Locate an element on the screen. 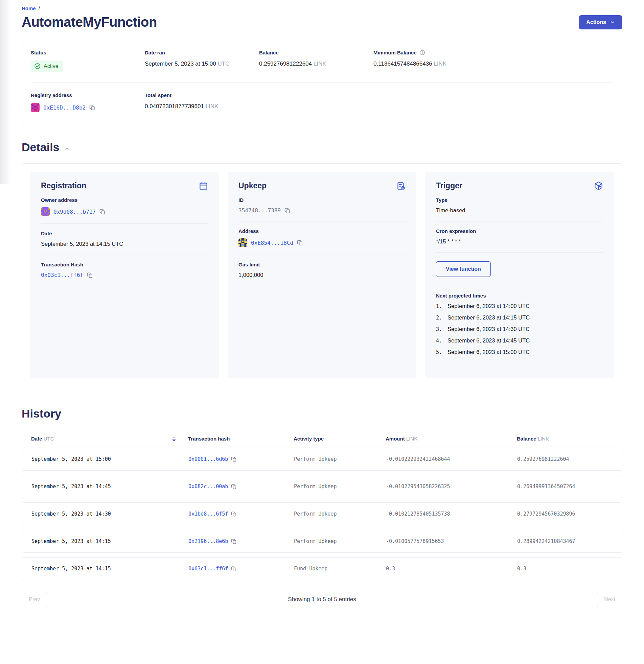  transaction-hash-label: Transaction Hash is located at coordinates (125, 264).